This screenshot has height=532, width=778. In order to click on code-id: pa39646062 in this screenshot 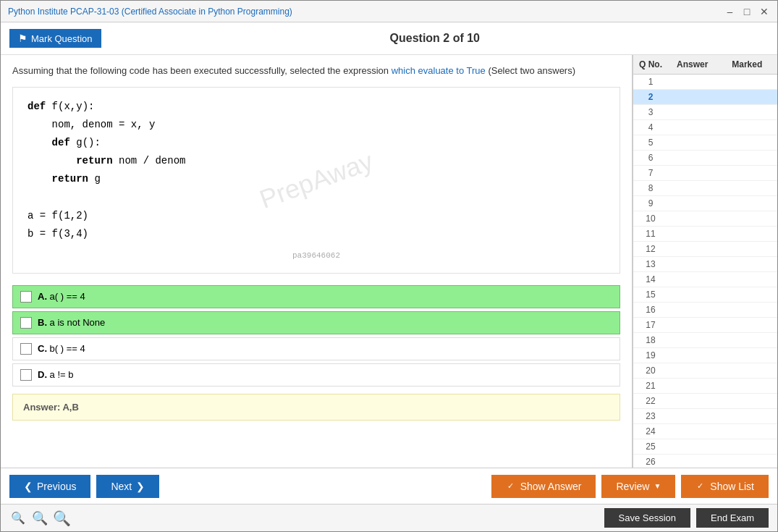, I will do `click(316, 256)`.